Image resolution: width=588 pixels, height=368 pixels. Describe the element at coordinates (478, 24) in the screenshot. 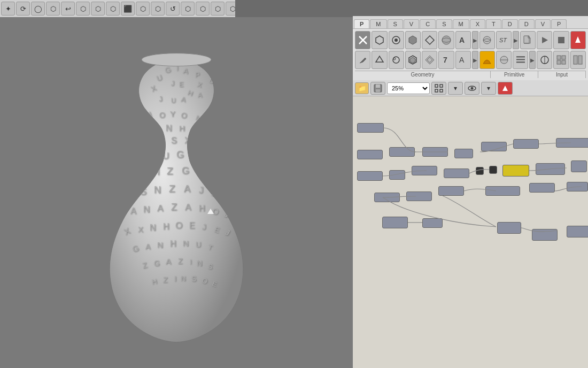

I see `tab-x: X` at that location.